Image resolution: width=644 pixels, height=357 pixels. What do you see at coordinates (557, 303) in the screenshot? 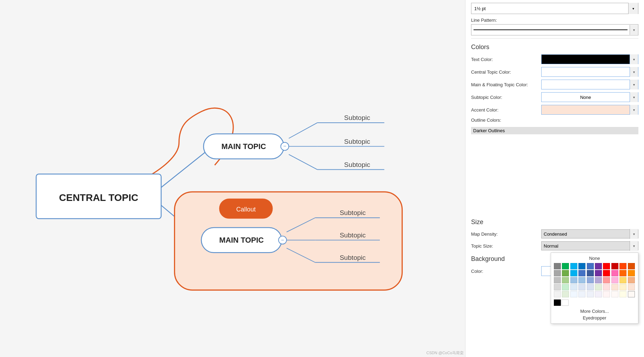
I see `color-black-cell` at bounding box center [557, 303].